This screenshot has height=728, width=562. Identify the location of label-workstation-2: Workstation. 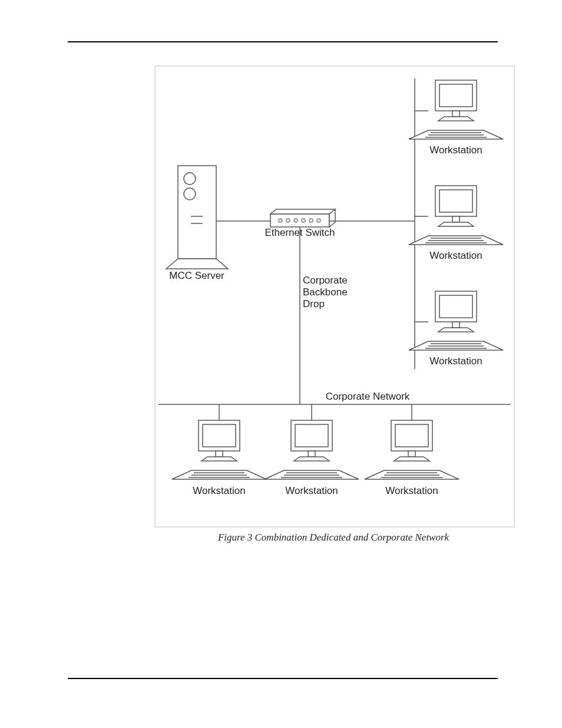
(456, 256).